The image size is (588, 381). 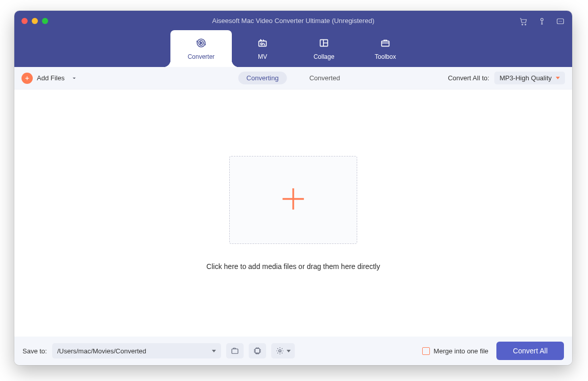 What do you see at coordinates (294, 78) in the screenshot?
I see `status-segment: Converting Converted` at bounding box center [294, 78].